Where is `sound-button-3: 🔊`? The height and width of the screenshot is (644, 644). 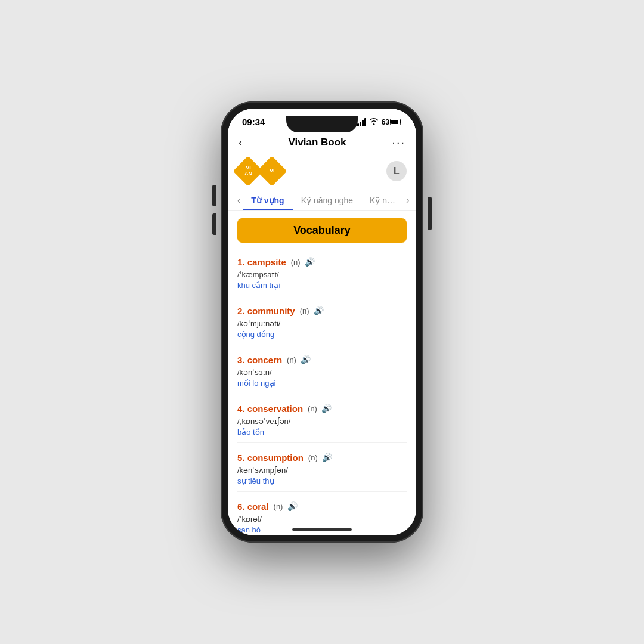
sound-button-3: 🔊 is located at coordinates (306, 360).